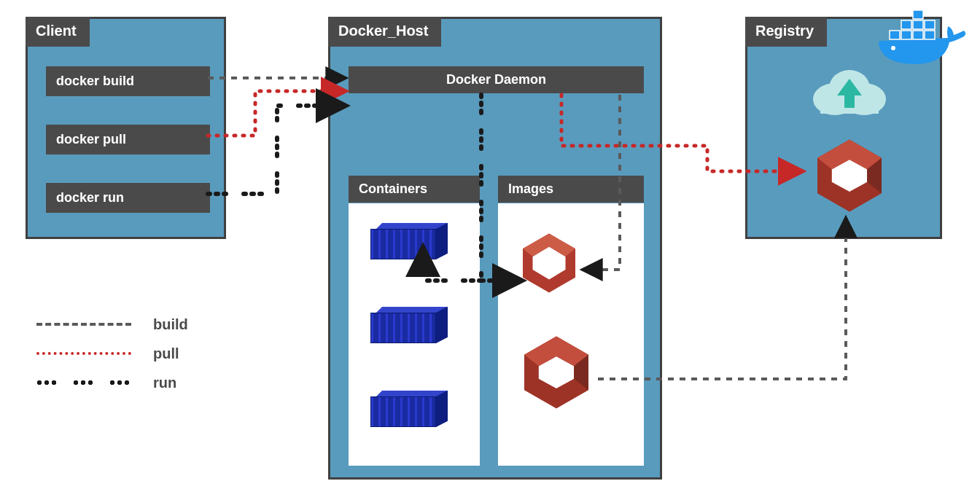  Describe the element at coordinates (128, 198) in the screenshot. I see `cmd-docker-run: docker run` at that location.